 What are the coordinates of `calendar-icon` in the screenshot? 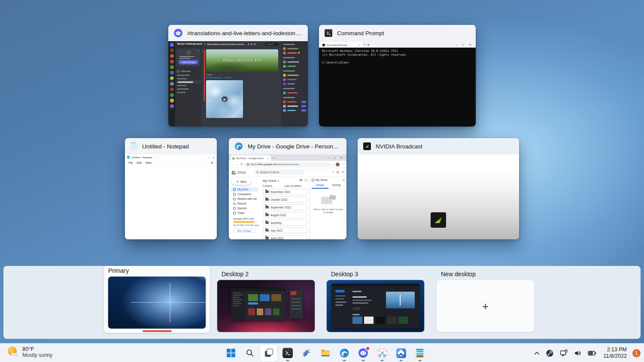 It's located at (178, 71).